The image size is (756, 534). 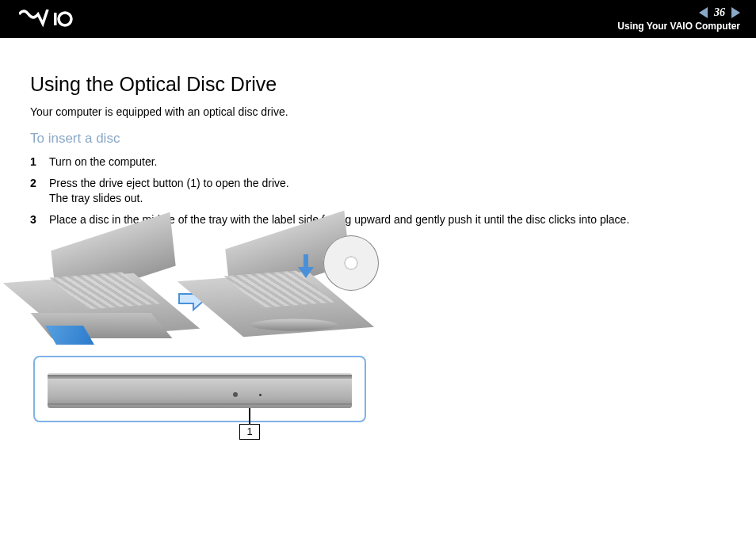 What do you see at coordinates (235, 395) in the screenshot?
I see `eject-button-icon` at bounding box center [235, 395].